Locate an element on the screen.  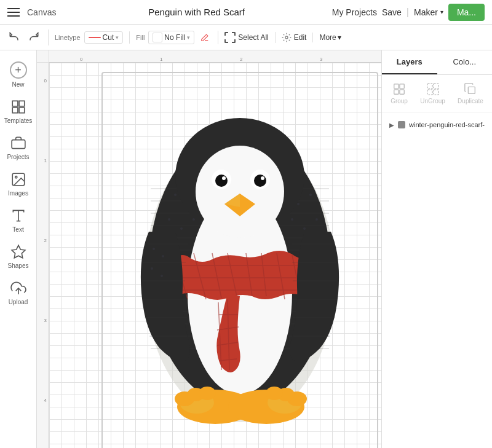
ruler-mark-0: 0 is located at coordinates (81, 59).